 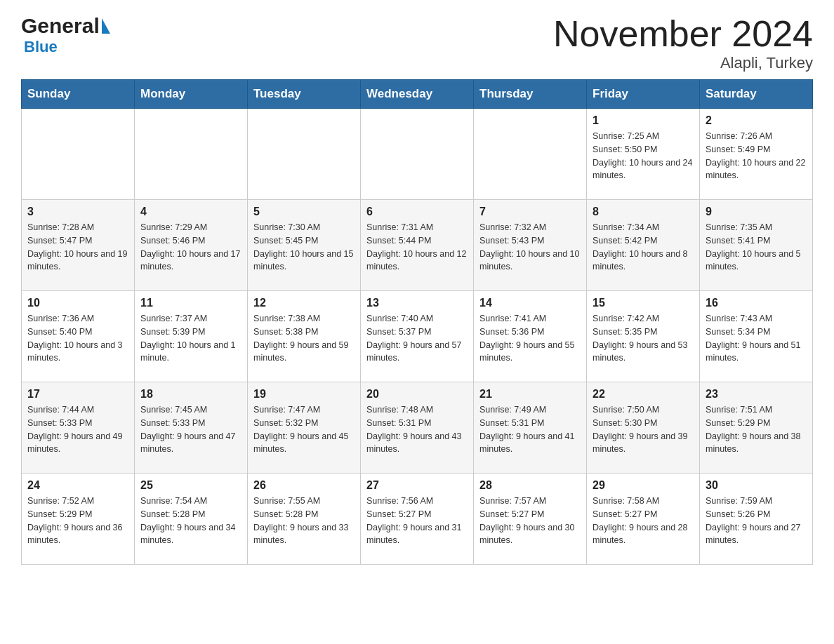 What do you see at coordinates (756, 338) in the screenshot?
I see `day-info: Sunrise: 7:43 AMSunset: 5:34 PMDaylight:…` at bounding box center [756, 338].